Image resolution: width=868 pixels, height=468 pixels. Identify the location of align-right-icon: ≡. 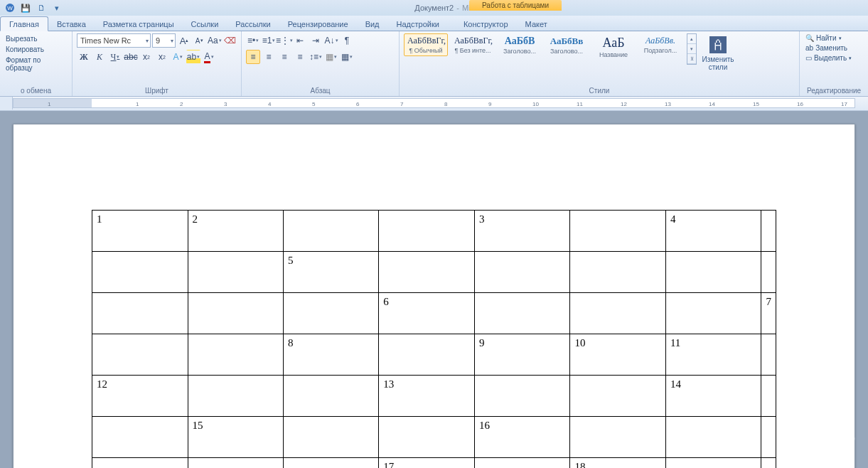
(284, 57).